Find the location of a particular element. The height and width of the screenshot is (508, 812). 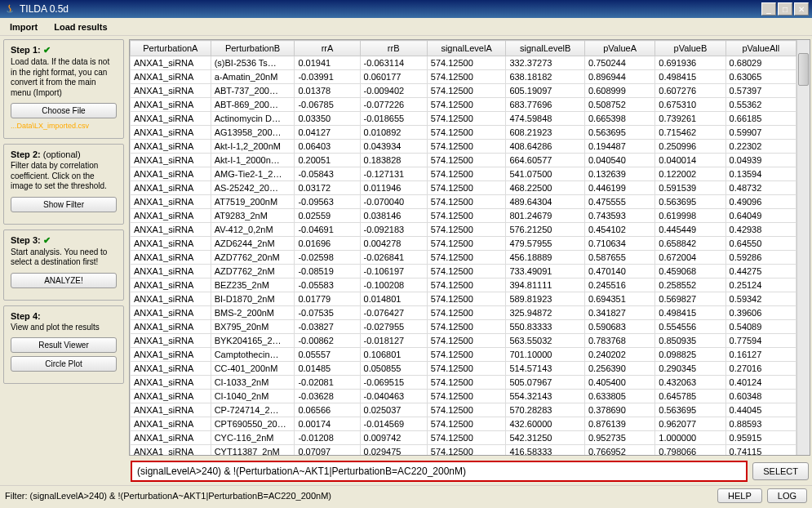

table-row: ANXA1_siRNACC-401_200nM0.014850.05085557… is located at coordinates (464, 369).